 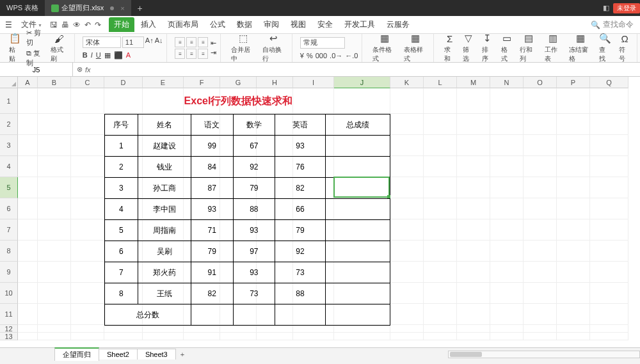 I want to click on col-header: I, so click(x=314, y=83).